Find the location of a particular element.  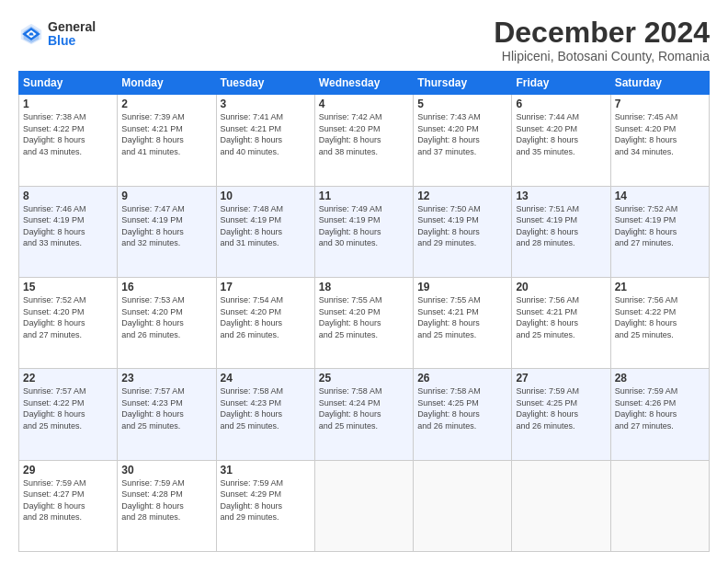

table-row: 5Sunrise: 7:43 AM Sunset: 4:20 PM Daylig… is located at coordinates (463, 140).